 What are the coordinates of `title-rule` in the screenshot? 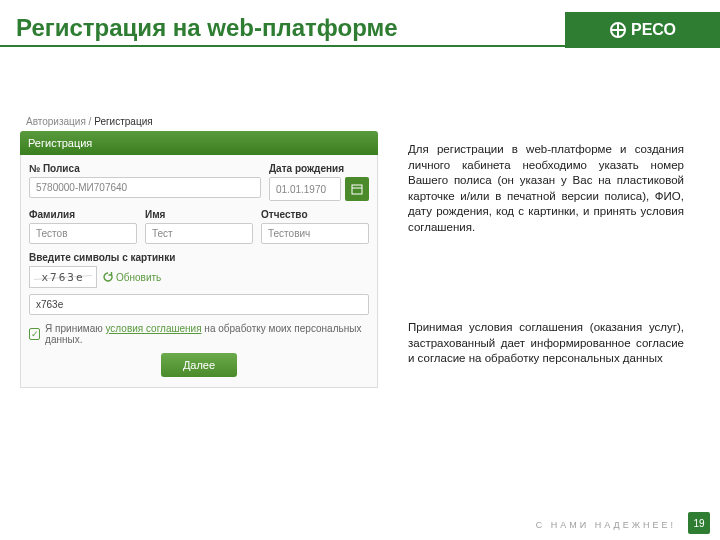 It's located at (360, 46).